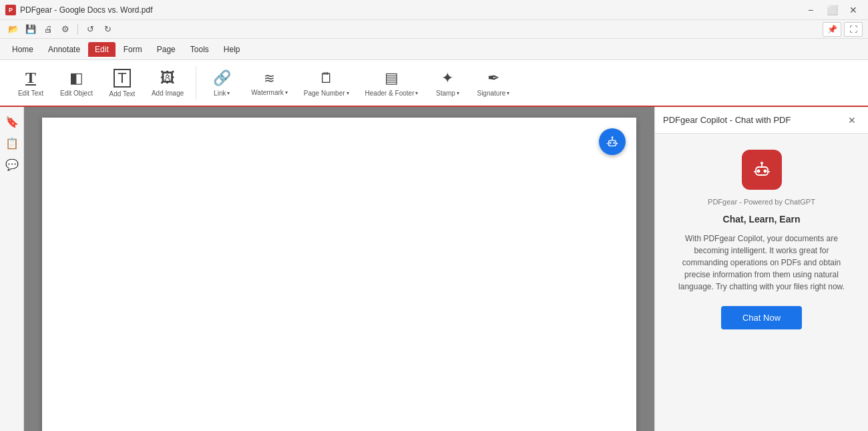 Image resolution: width=868 pixels, height=431 pixels. I want to click on window-controls: − ⬜ ✕, so click(832, 10).